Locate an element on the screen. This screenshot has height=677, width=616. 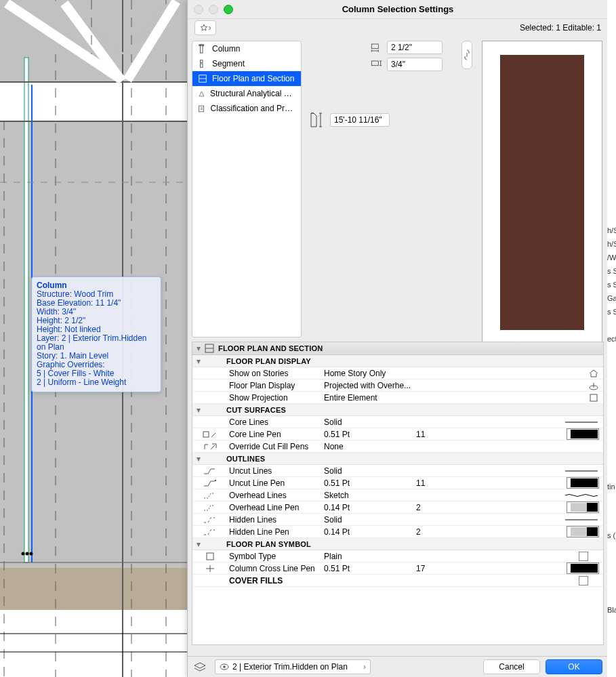
nav-item-segment: Segment is located at coordinates (247, 64).